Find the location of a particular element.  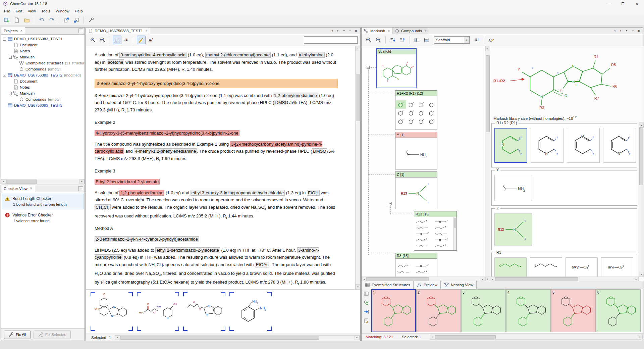

highlighted-compound: 1,2-phenylenediamine is located at coordinates (142, 193).